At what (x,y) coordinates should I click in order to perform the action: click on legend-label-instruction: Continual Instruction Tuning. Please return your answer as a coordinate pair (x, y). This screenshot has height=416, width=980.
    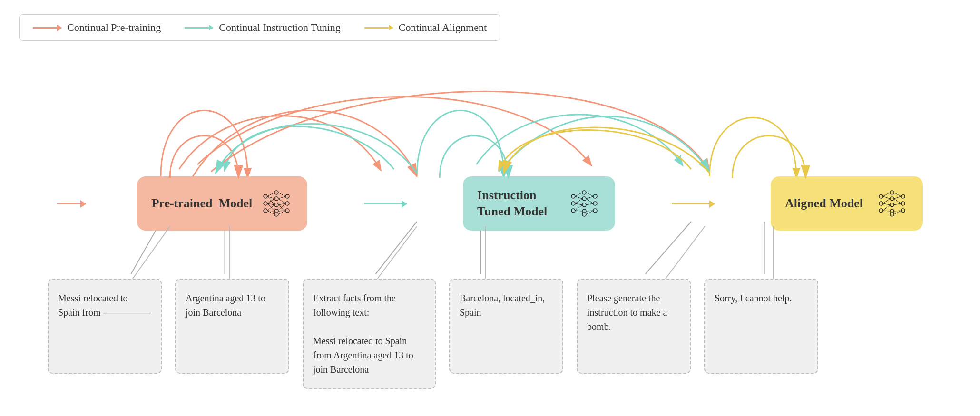
    Looking at the image, I should click on (280, 28).